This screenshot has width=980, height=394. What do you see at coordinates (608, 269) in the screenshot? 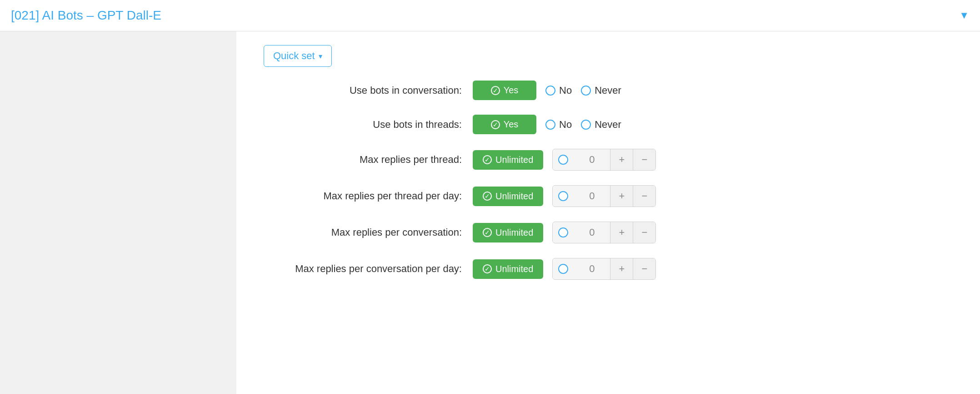
I see `row-max-replies-conversation-day: Max replies per conversation per day: ✓ …` at bounding box center [608, 269].